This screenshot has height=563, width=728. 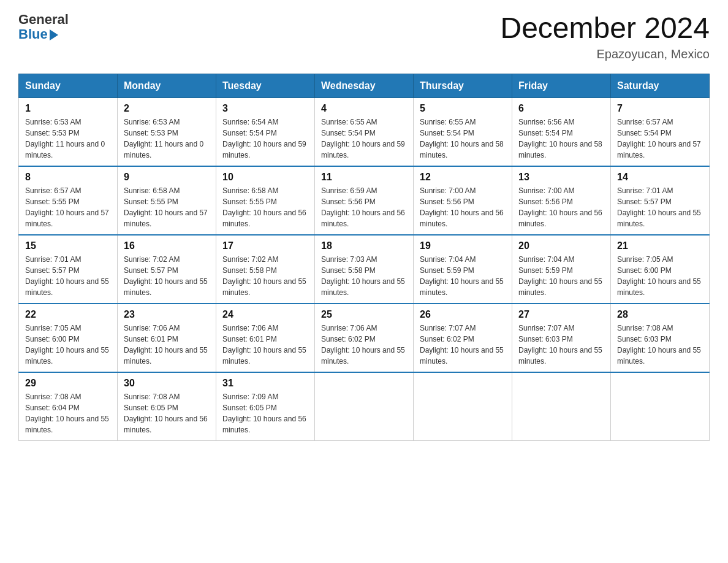 What do you see at coordinates (68, 315) in the screenshot?
I see `day-number: 22` at bounding box center [68, 315].